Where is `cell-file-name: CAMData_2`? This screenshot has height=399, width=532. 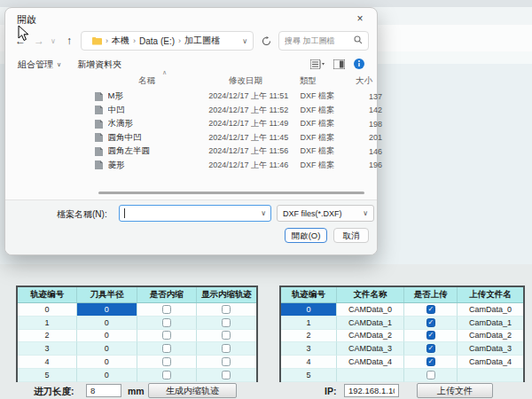 cell-file-name: CAMData_2 is located at coordinates (371, 337).